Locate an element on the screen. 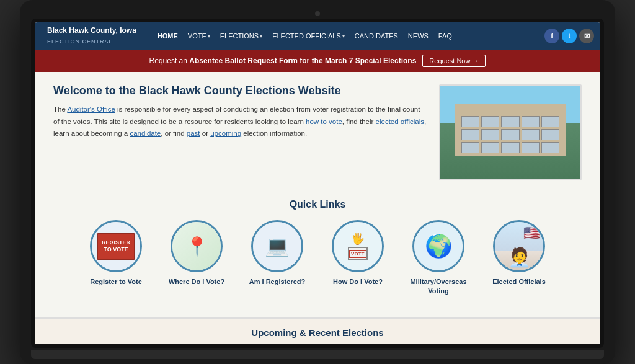  map-pin-icon: 📍 is located at coordinates (197, 247).